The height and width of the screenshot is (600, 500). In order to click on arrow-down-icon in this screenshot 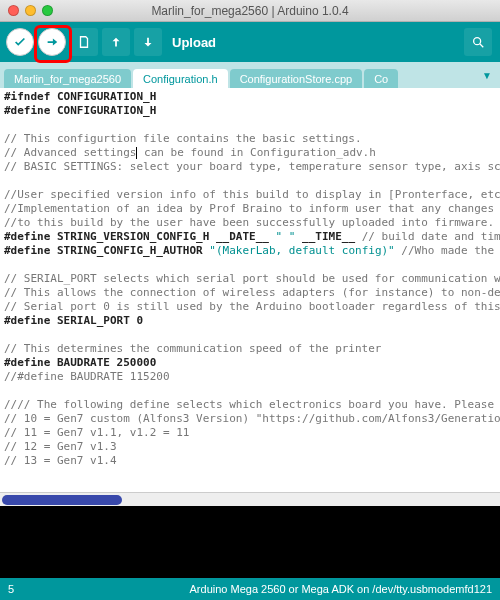, I will do `click(148, 42)`.